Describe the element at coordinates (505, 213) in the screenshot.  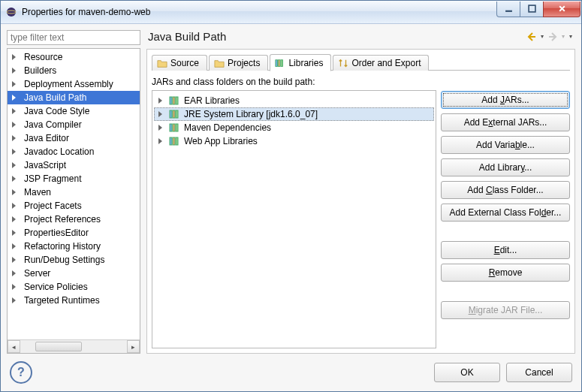
I see `add-external-class-folder-button: Add External Class Folder...` at that location.